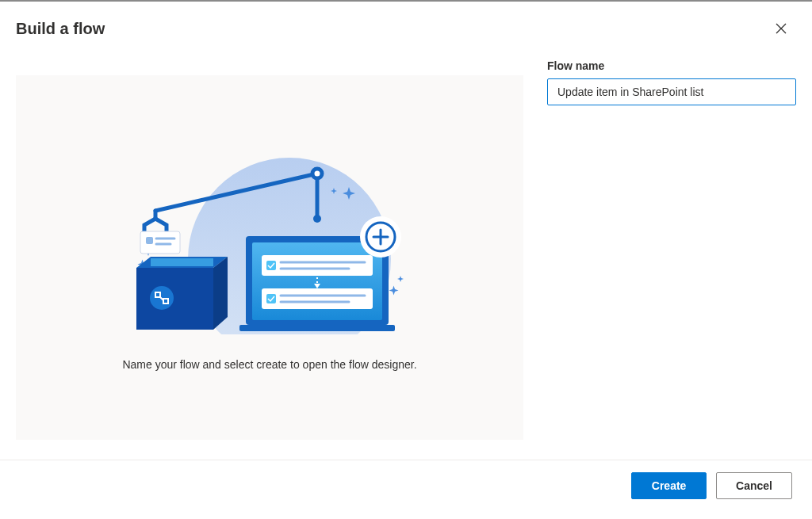 The width and height of the screenshot is (812, 519). What do you see at coordinates (270, 364) in the screenshot?
I see `instruction-text: Name your flow and select create to open…` at bounding box center [270, 364].